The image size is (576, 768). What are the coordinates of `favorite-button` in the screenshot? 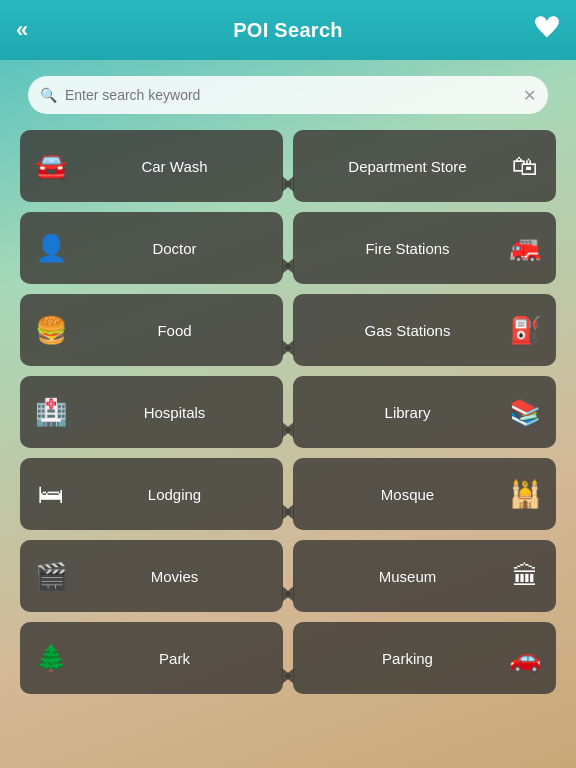 It's located at (547, 30).